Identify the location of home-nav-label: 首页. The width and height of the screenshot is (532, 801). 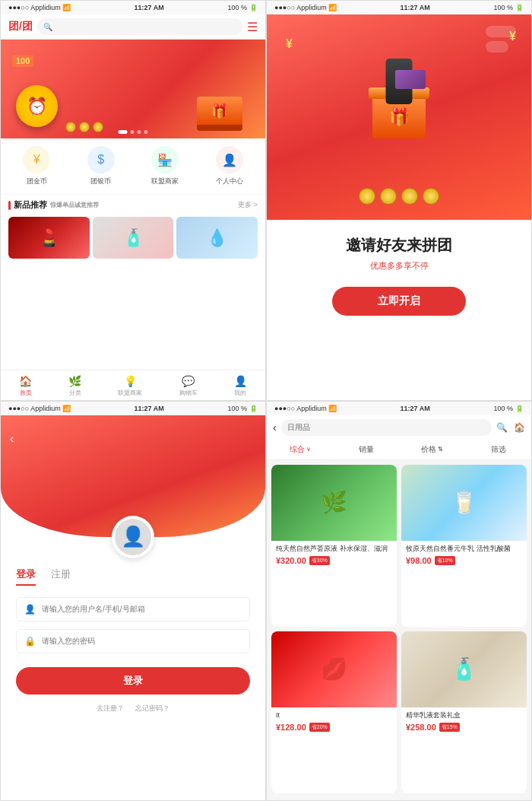
(26, 393).